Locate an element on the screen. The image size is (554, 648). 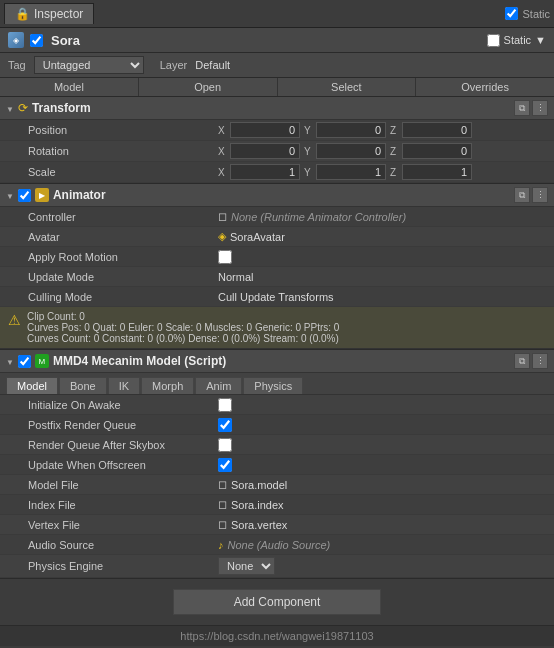
tag-label: Tag is located at coordinates (17, 65).